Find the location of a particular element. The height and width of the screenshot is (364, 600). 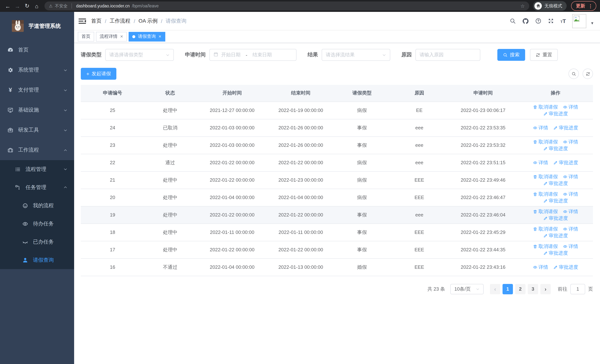

create-leave-button: + 发起请假 is located at coordinates (99, 74).